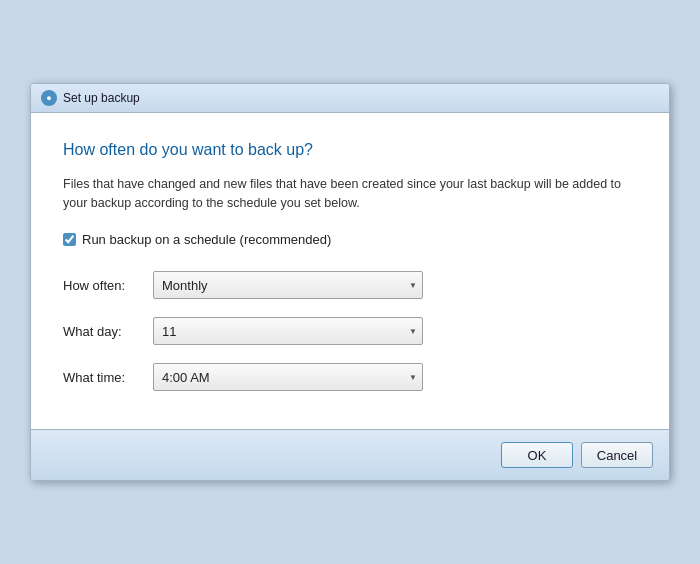  Describe the element at coordinates (102, 98) in the screenshot. I see `window-title: Set up backup` at that location.